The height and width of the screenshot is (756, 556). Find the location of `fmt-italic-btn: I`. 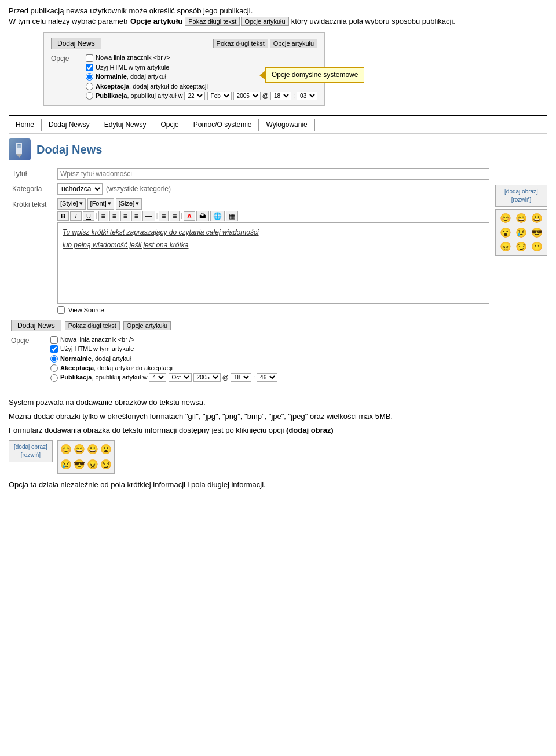

fmt-italic-btn: I is located at coordinates (76, 216).